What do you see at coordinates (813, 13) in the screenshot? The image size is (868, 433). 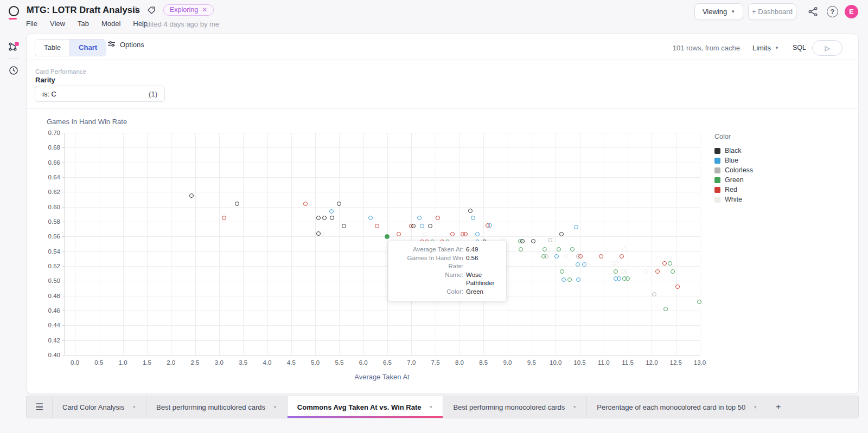 I see `share-icon` at bounding box center [813, 13].